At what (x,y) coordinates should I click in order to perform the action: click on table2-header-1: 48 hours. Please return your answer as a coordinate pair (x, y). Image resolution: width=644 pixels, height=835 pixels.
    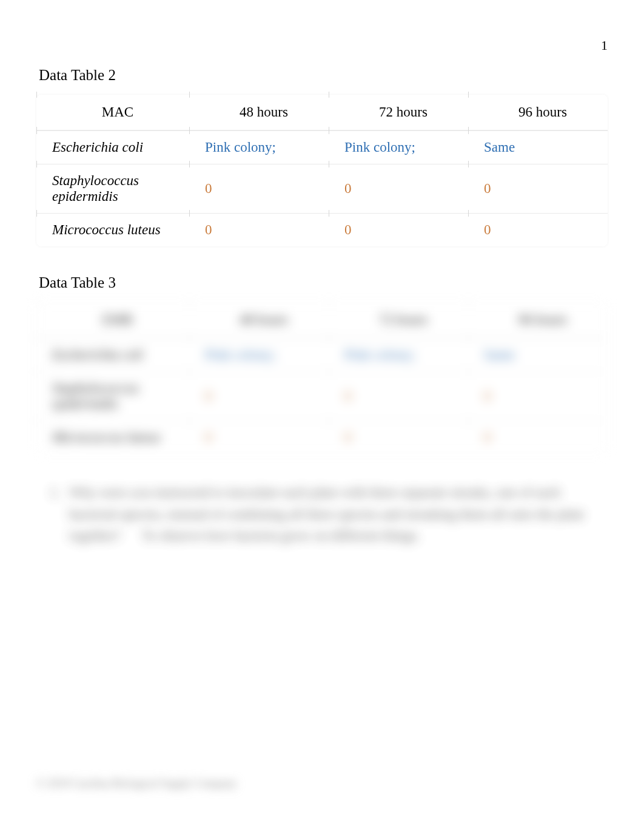
    Looking at the image, I should click on (259, 113).